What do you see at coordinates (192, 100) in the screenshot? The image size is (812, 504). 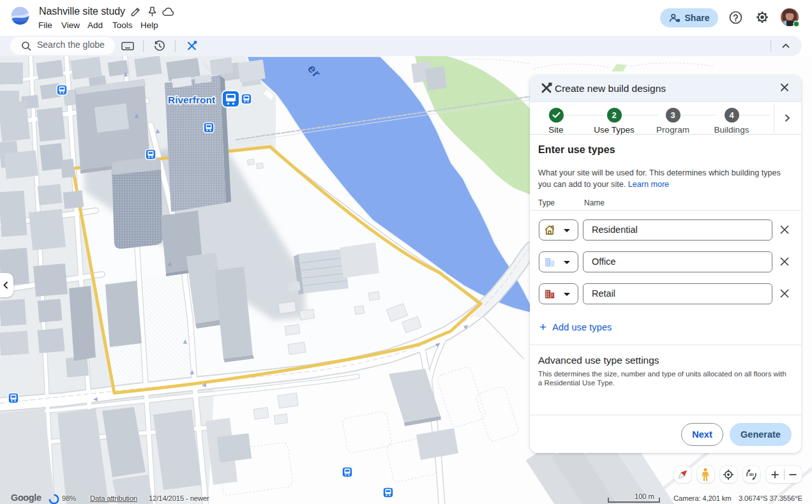 I see `svg-text: Riverfront` at bounding box center [192, 100].